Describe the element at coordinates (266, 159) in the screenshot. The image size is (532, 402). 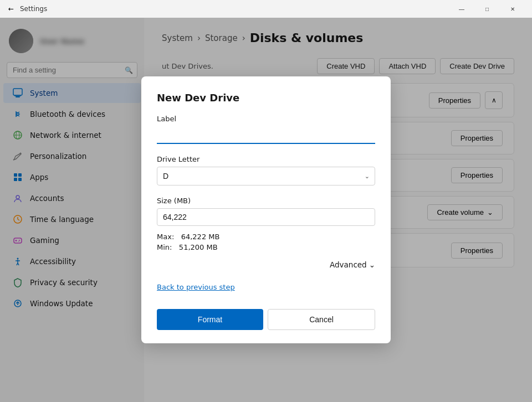
I see `drive-letter-label: Drive Letter` at that location.